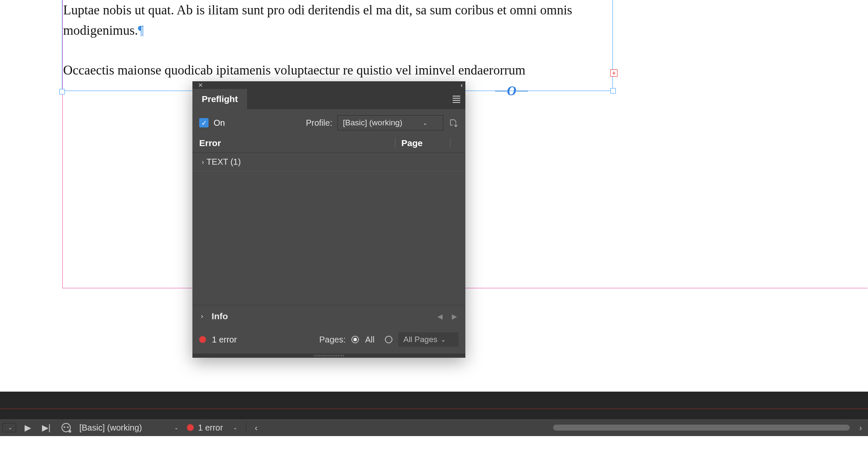  What do you see at coordinates (329, 340) in the screenshot?
I see `panel-status-row: 1 error Pages: All All Pages ⌄` at bounding box center [329, 340].